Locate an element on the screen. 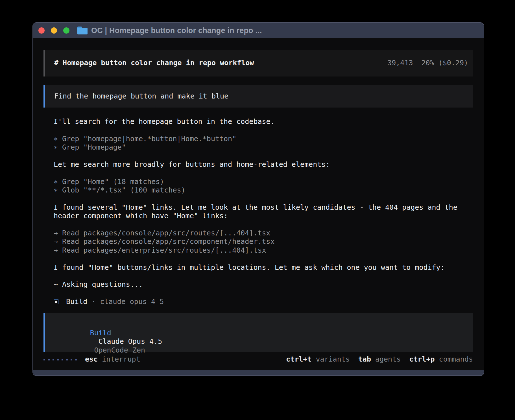 This screenshot has height=420, width=515. esc-label: interrupt is located at coordinates (121, 359).